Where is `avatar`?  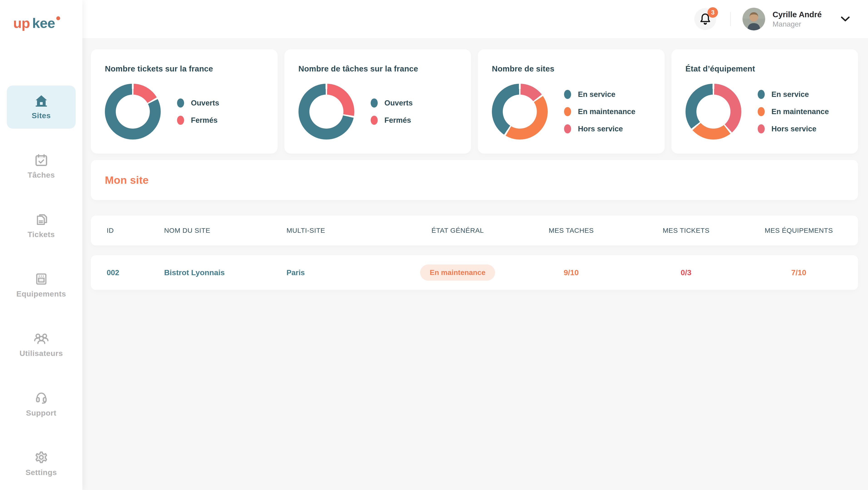
avatar is located at coordinates (754, 19).